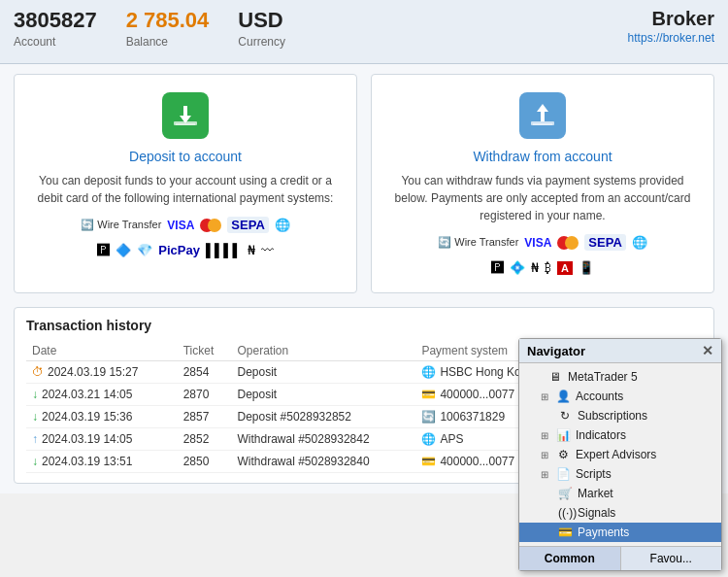 Image resolution: width=728 pixels, height=577 pixels. What do you see at coordinates (594, 474) in the screenshot?
I see `nav-label: Scripts` at bounding box center [594, 474].